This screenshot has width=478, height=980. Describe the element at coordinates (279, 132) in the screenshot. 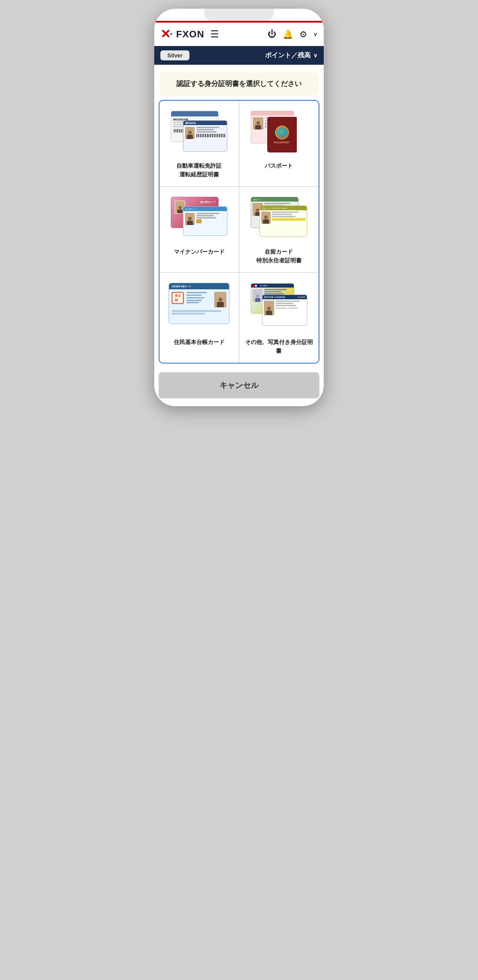

I see `passport-stack: 🌐 PASSPORT` at that location.